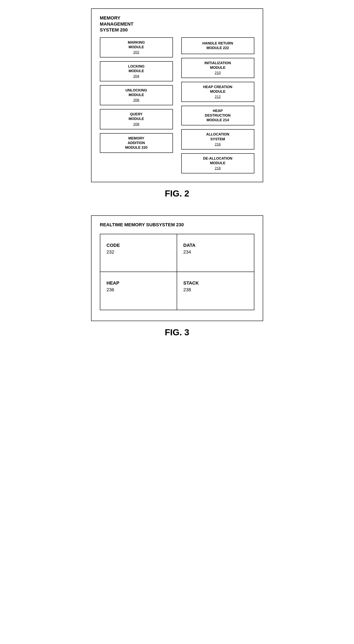 Image resolution: width=354 pixels, height=644 pixels. Describe the element at coordinates (136, 52) in the screenshot. I see `marking-module-num: 202` at that location.